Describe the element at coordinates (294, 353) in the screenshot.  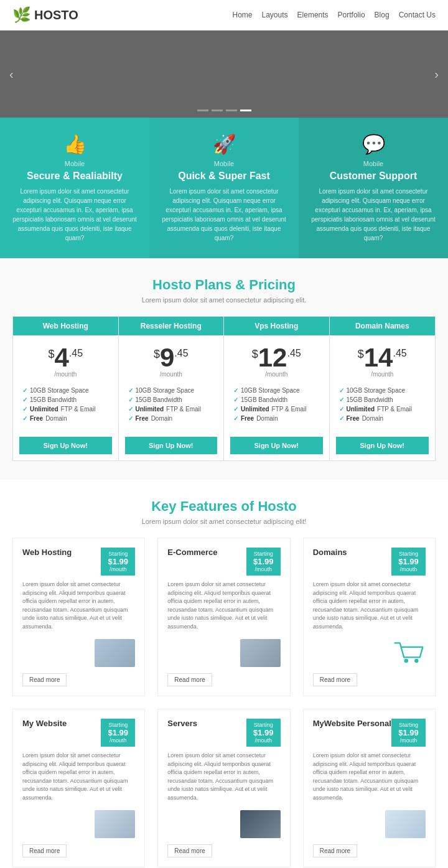
I see `plan-cents-3: .45` at that location.